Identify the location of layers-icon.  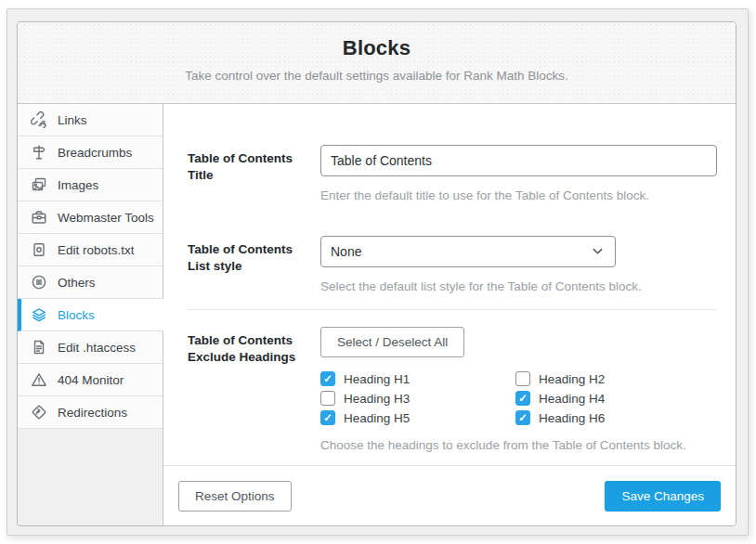
(39, 315).